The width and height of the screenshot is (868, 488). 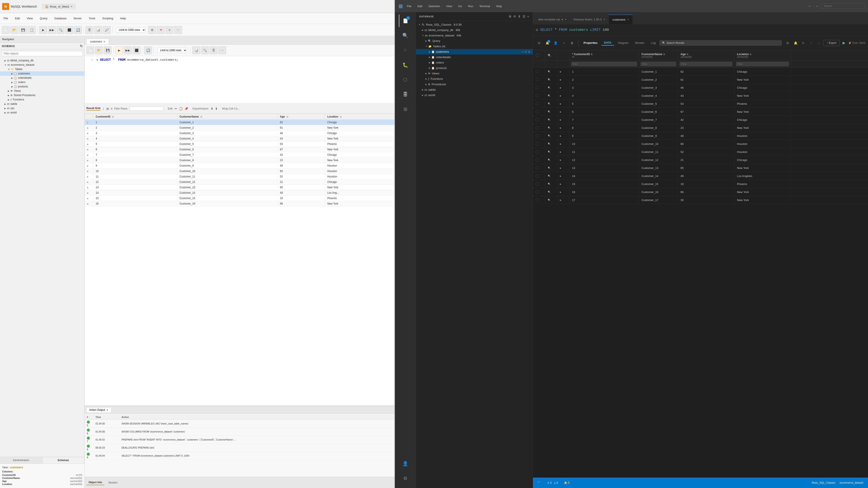 What do you see at coordinates (701, 200) in the screenshot?
I see `vscode-data-row: 🔍 ▶ 17 Customer_17 30 New York` at bounding box center [701, 200].